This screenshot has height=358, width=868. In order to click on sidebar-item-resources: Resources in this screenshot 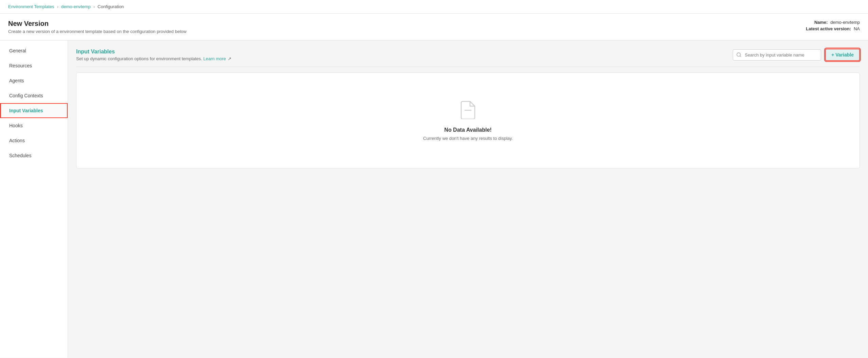, I will do `click(34, 66)`.